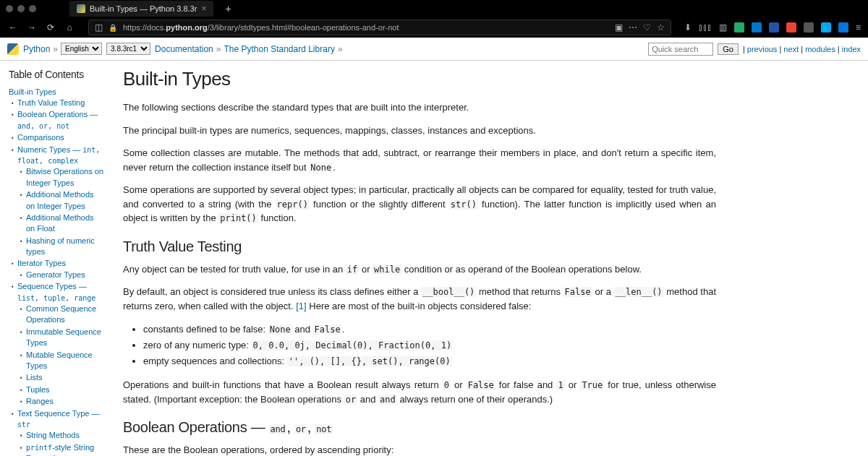  Describe the element at coordinates (61, 314) in the screenshot. I see `toc-item: Common Sequence Operations` at that location.